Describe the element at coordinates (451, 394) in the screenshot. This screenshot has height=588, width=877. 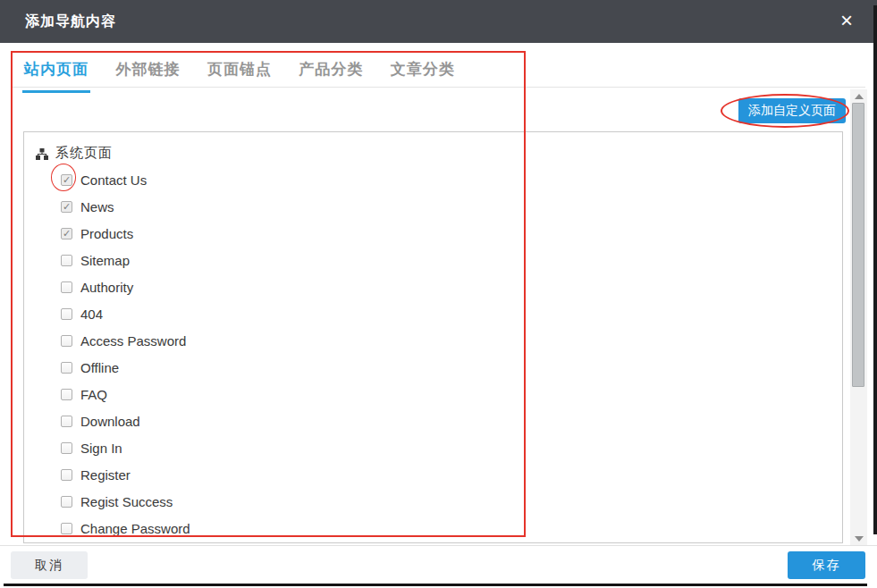
I see `tree-item: FAQ` at that location.